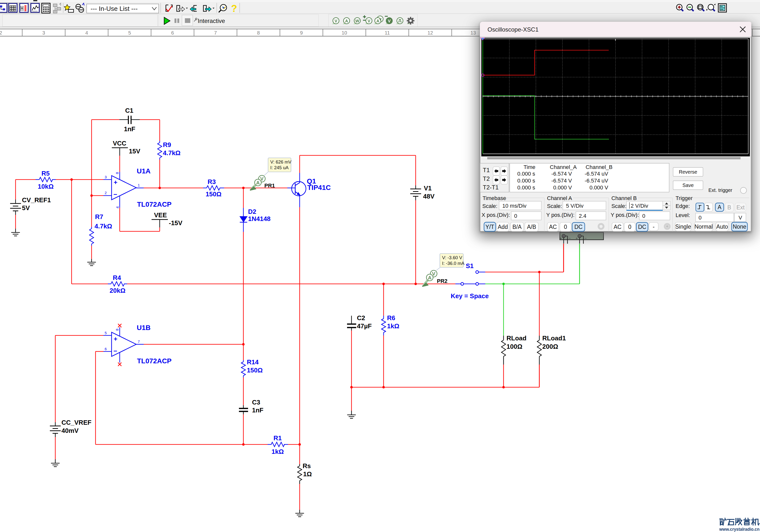  Describe the element at coordinates (364, 326) in the screenshot. I see `svg-text: 47µF` at that location.